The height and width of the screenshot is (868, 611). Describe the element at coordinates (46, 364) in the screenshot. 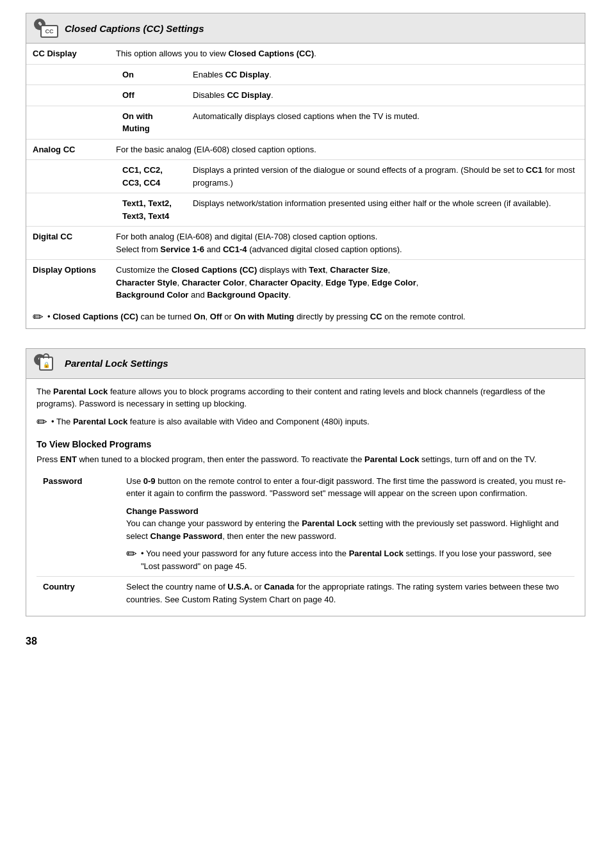

I see `lock-icon-box: 🔒` at that location.